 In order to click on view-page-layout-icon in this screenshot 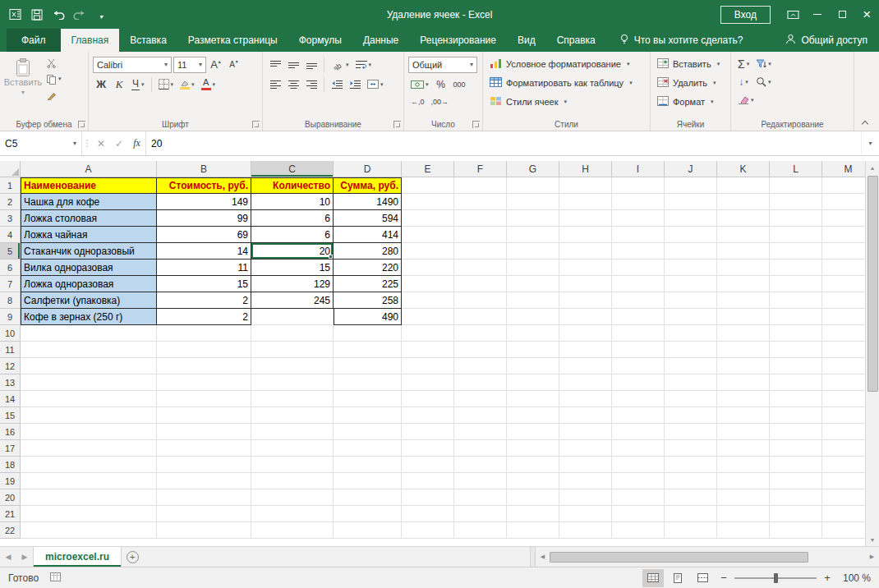, I will do `click(678, 578)`.